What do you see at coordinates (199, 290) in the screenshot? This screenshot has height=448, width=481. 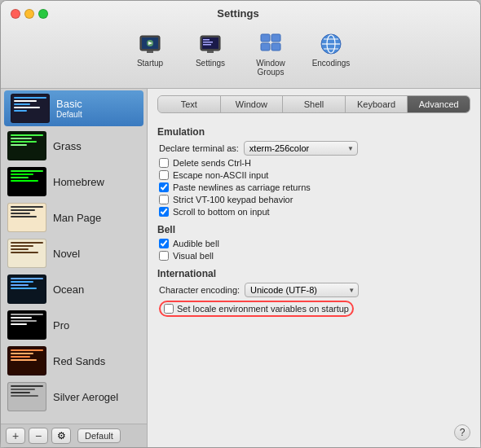 I see `encoding-label: Character encoding:` at bounding box center [199, 290].